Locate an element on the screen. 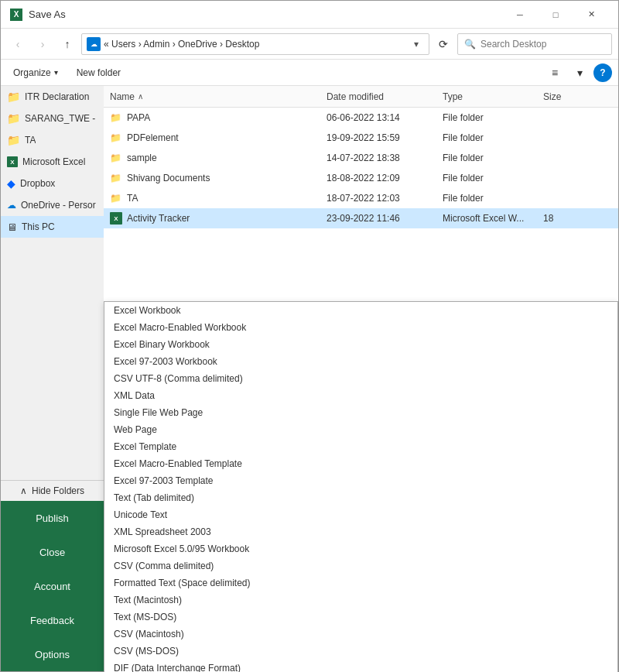  sidebar-item-label: Dropbox is located at coordinates (37, 183).